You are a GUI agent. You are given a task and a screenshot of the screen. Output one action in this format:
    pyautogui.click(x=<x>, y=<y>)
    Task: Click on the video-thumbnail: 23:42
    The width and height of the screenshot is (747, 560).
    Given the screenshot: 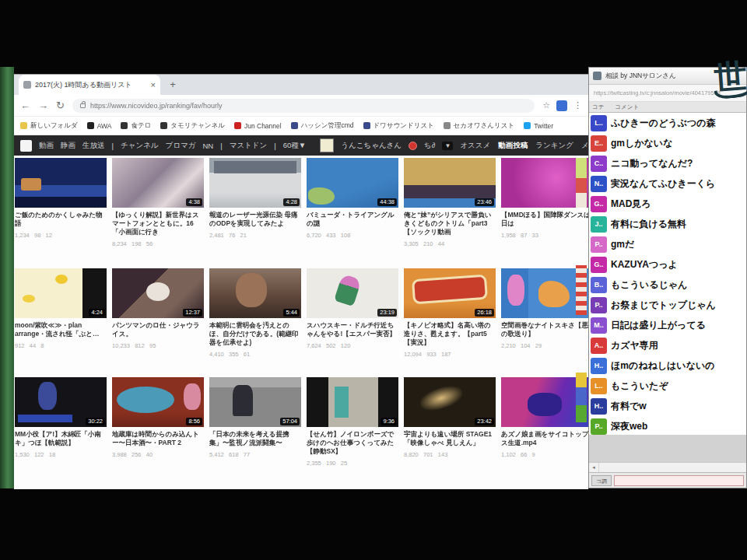 What is the action you would take?
    pyautogui.click(x=450, y=402)
    